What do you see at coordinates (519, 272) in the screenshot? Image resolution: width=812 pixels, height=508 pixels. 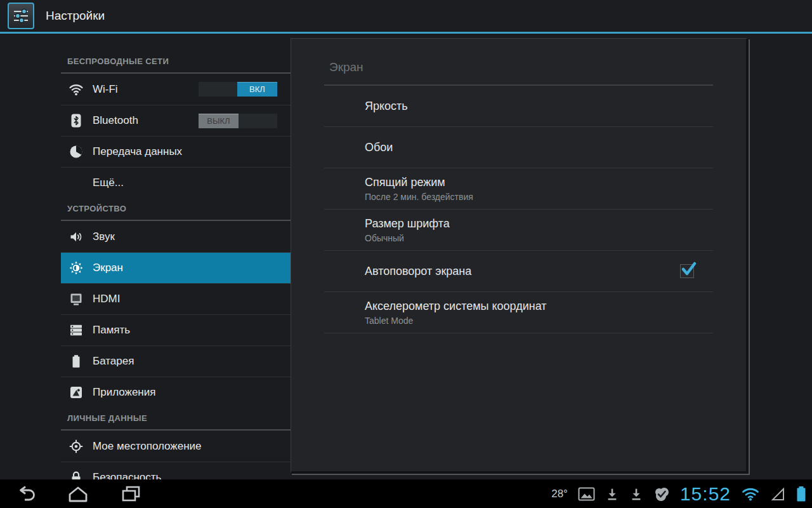 I see `pref-auto-rotate: Автоповорот экрана` at bounding box center [519, 272].